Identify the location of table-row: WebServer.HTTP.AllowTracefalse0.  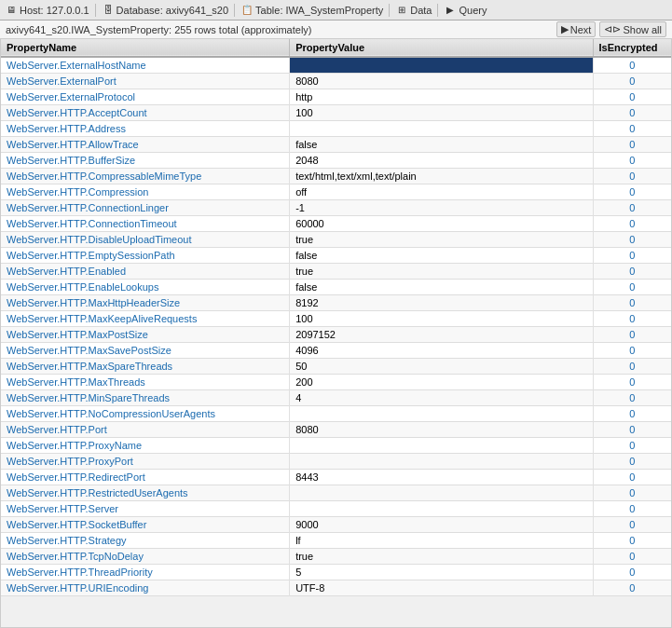
(336, 145).